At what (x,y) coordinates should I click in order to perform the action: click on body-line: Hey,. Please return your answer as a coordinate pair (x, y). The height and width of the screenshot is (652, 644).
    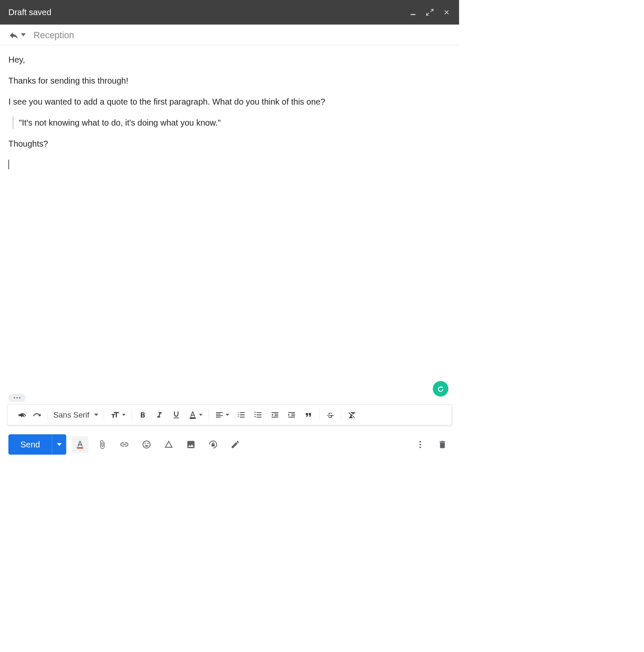
    Looking at the image, I should click on (230, 60).